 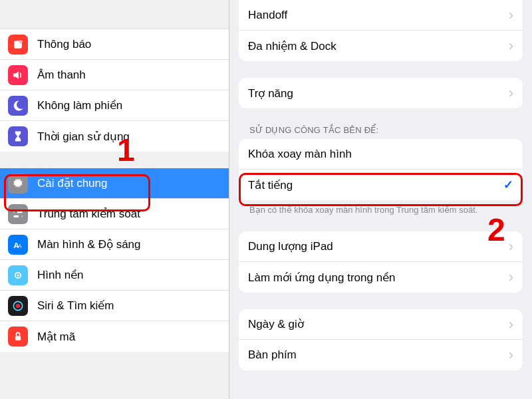 What do you see at coordinates (378, 93) in the screenshot?
I see `detail-row-label: Trợ năng` at bounding box center [378, 93].